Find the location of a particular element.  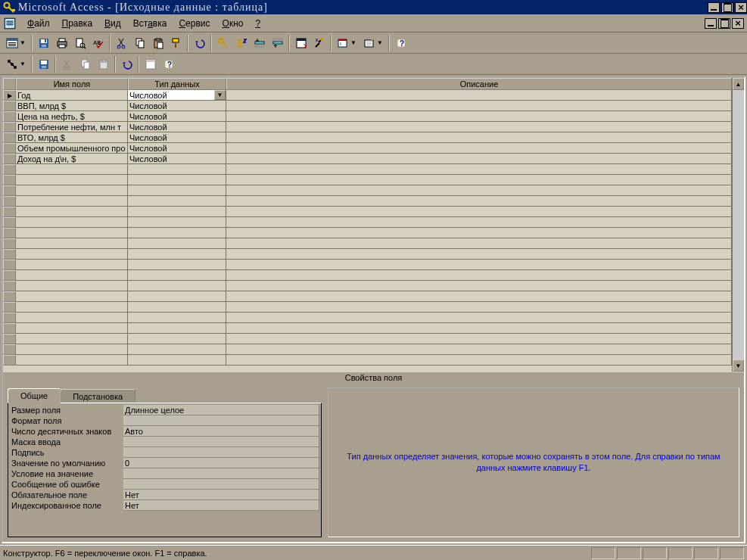

insert-rows-button is located at coordinates (259, 43).